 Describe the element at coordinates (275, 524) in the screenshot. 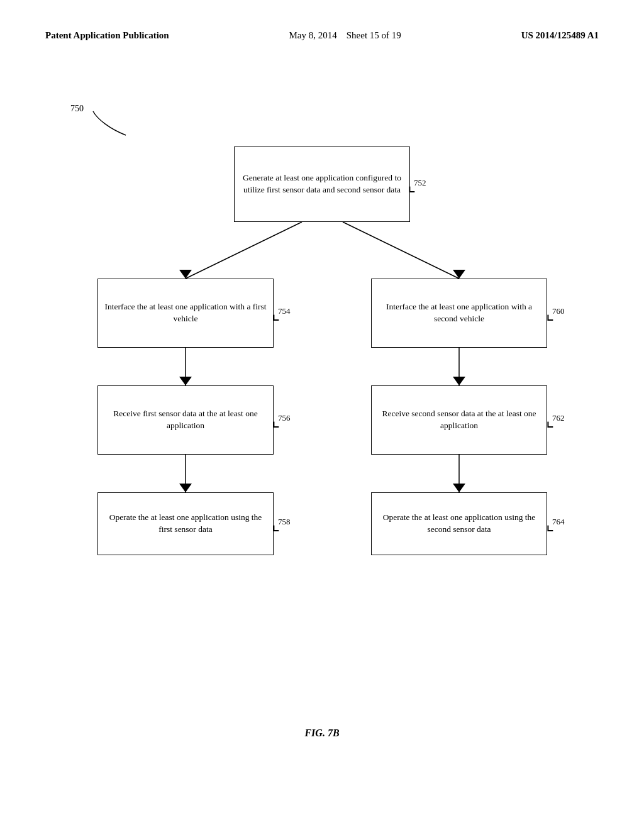

I see `bracket-758: ⌞` at that location.